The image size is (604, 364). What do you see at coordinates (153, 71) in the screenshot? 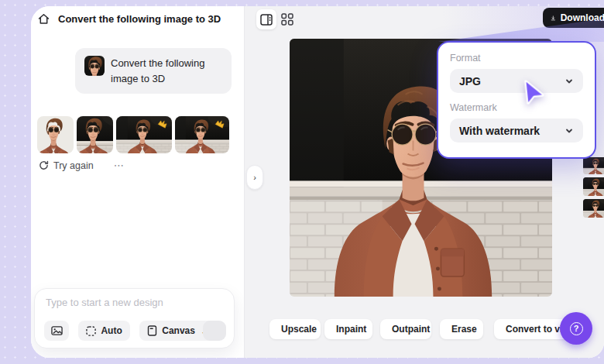
I see `user-message: Convert the following image to 3D` at bounding box center [153, 71].